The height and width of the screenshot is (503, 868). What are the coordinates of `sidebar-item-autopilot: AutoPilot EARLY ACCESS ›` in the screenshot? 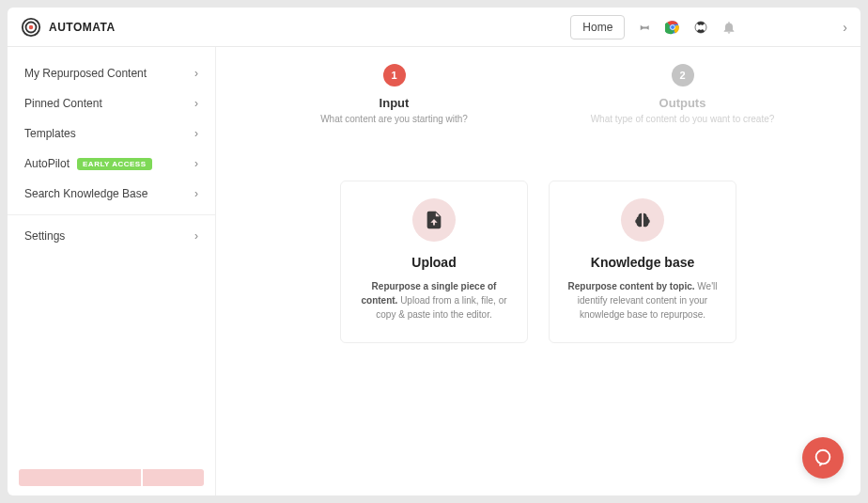 It's located at (111, 164).